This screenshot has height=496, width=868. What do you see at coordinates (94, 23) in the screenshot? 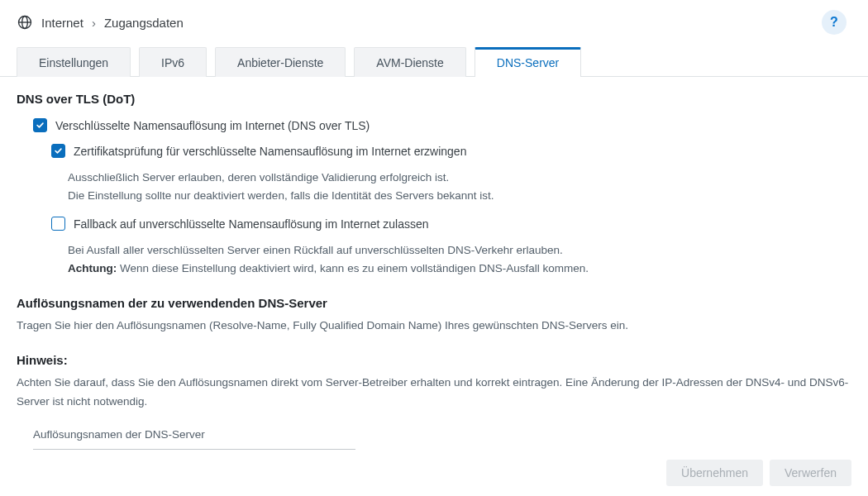
I see `chevron-right-icon: ›` at bounding box center [94, 23].